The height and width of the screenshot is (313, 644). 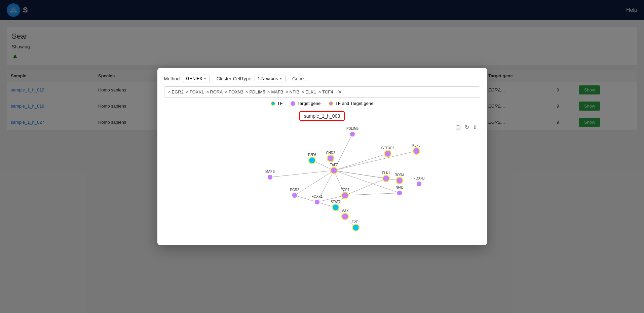 I want to click on node-label: GTF3C2, so click(x=387, y=148).